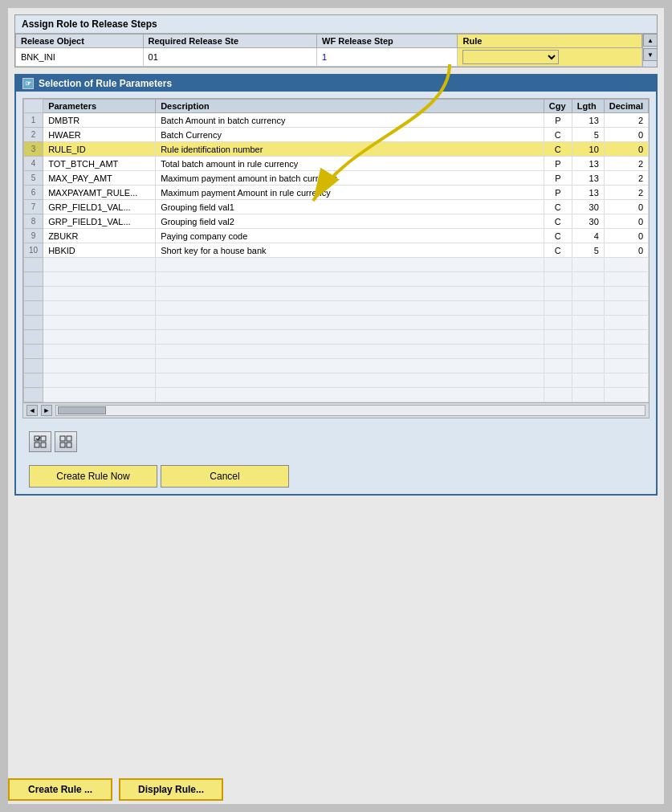 Image resolution: width=672 pixels, height=812 pixels. I want to click on cell-lgth: 4, so click(588, 236).